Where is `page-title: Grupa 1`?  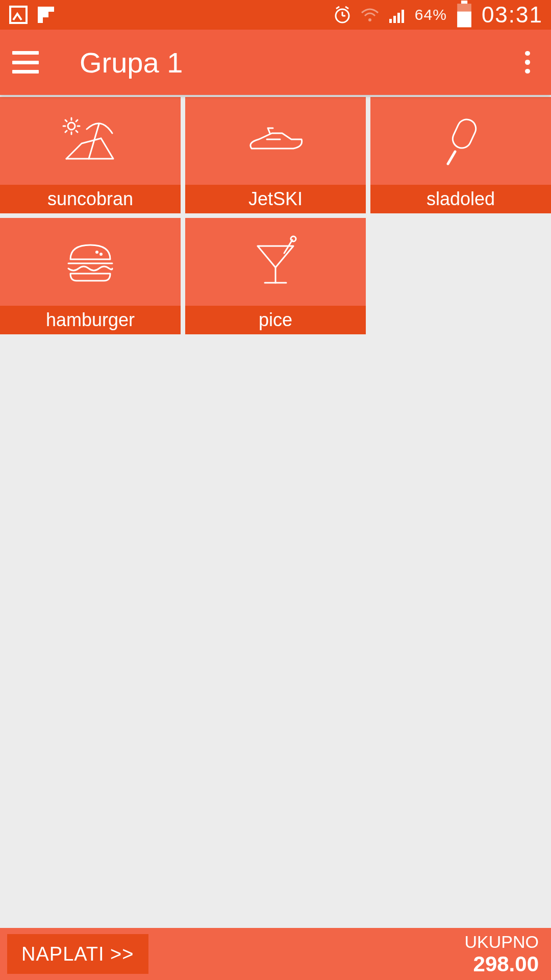
page-title: Grupa 1 is located at coordinates (298, 62).